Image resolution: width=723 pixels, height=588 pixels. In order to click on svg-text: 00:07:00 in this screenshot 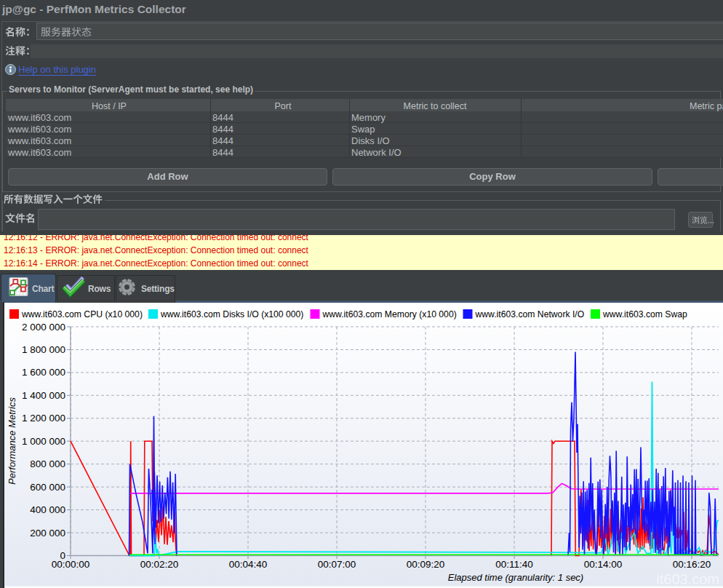, I will do `click(337, 565)`.